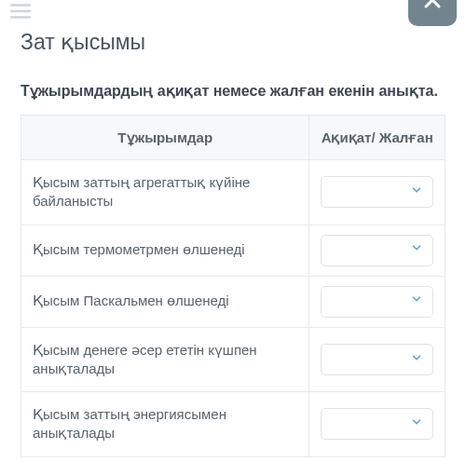 This screenshot has width=466, height=476. What do you see at coordinates (166, 250) in the screenshot?
I see `statement-text: Қысым термометрмен өлшенеді` at bounding box center [166, 250].